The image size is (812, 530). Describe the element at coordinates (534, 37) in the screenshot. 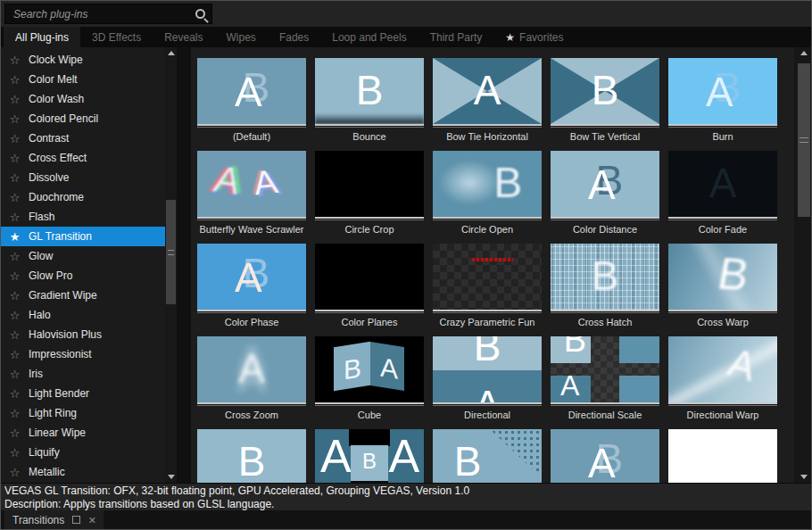

I see `tab-favorites: ★Favorites` at that location.